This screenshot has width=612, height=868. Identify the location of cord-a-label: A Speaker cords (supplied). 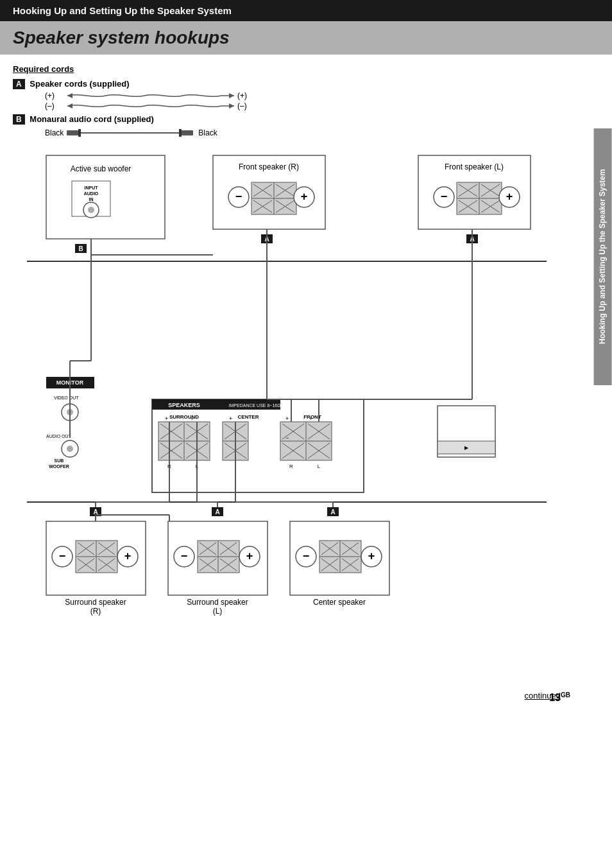
(306, 84).